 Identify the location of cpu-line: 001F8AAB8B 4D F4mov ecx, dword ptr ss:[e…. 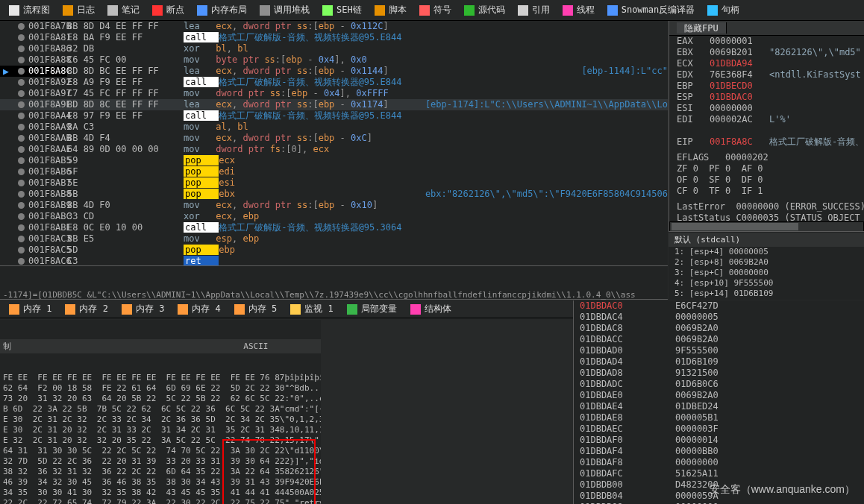
(334, 139).